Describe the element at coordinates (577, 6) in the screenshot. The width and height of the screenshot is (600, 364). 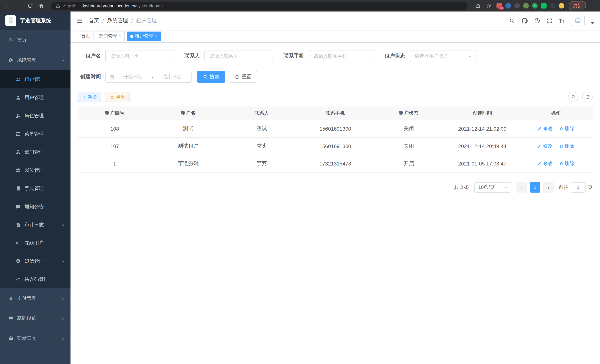
I see `browser-update-button: 更新` at that location.